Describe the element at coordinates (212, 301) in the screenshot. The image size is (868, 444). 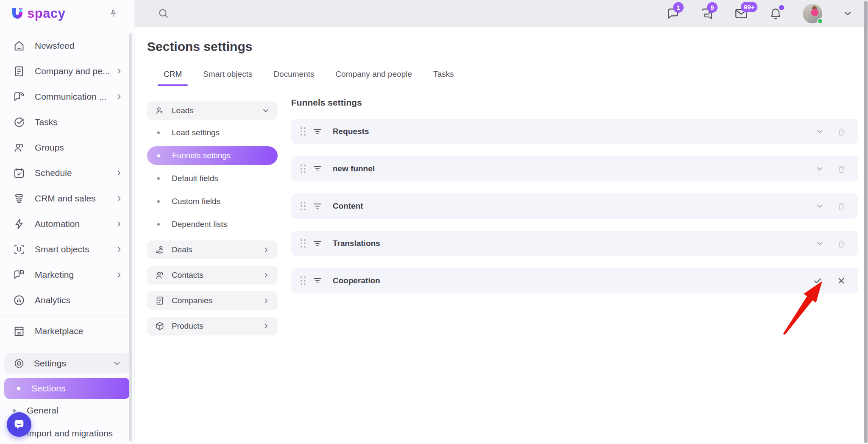
I see `subnav-group-companies: Companies` at that location.